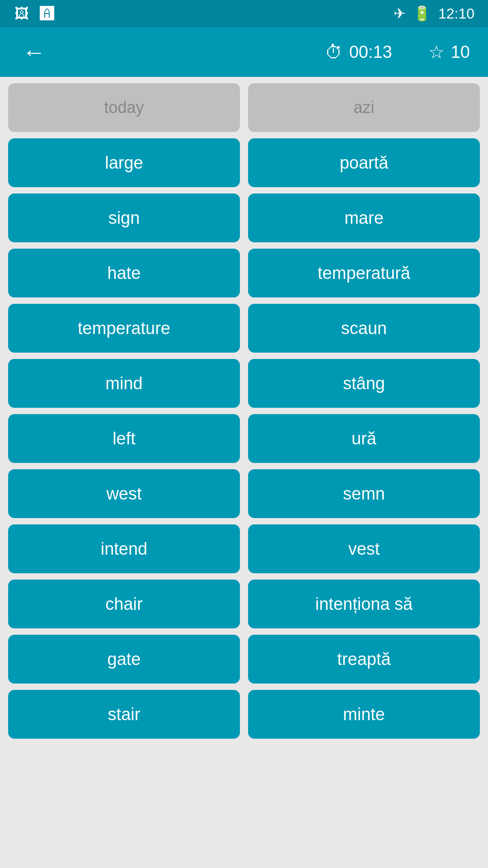  What do you see at coordinates (399, 14) in the screenshot?
I see `airplane-icon: ✈` at bounding box center [399, 14].